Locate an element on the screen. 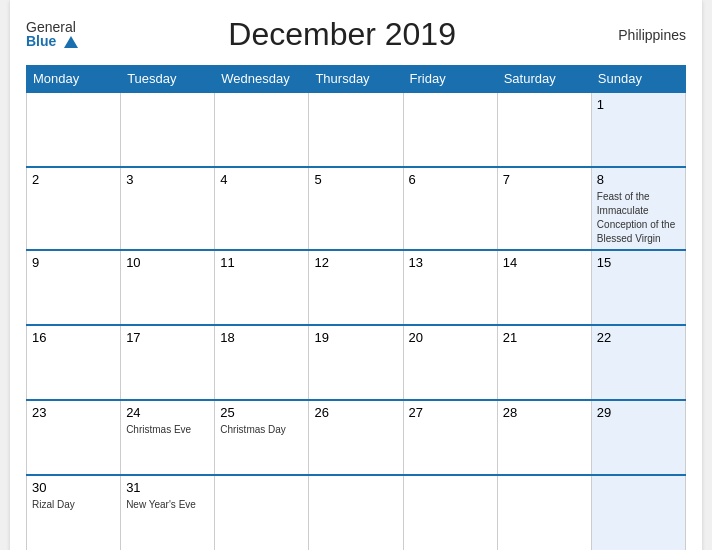 The height and width of the screenshot is (550, 712). calendar-cell: 13 is located at coordinates (450, 288).